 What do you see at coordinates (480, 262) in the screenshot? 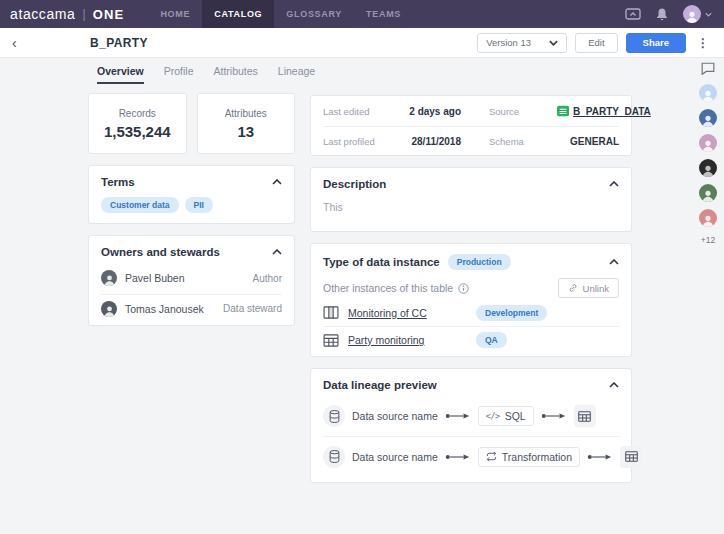
I see `instance-type-badge: Production` at bounding box center [480, 262].